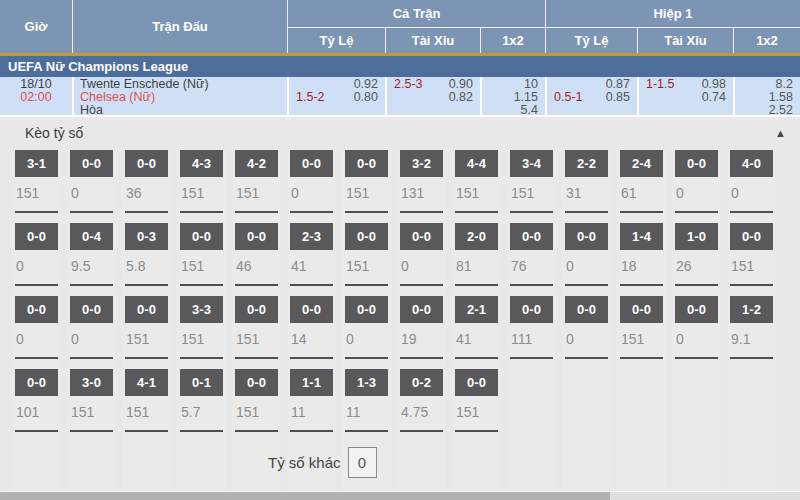  I want to click on draw-label: Hòa, so click(92, 110).